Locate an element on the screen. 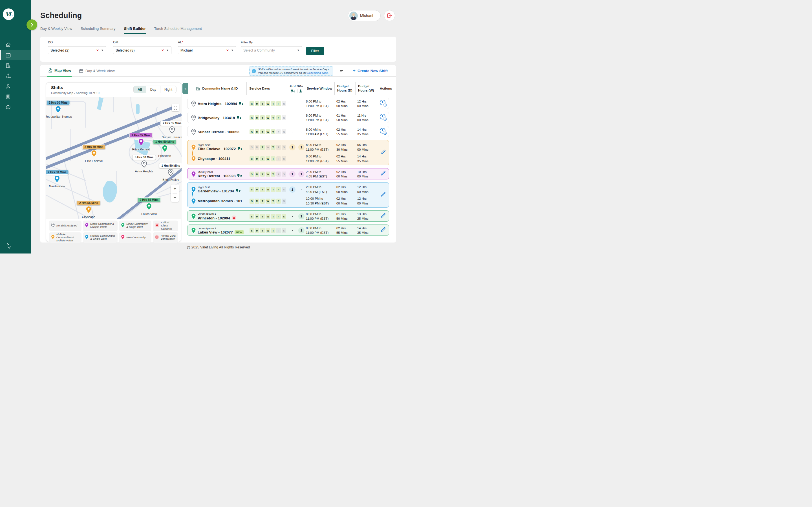 This screenshot has width=812, height=507. tab-day-week-view: Day & Week View is located at coordinates (97, 71).